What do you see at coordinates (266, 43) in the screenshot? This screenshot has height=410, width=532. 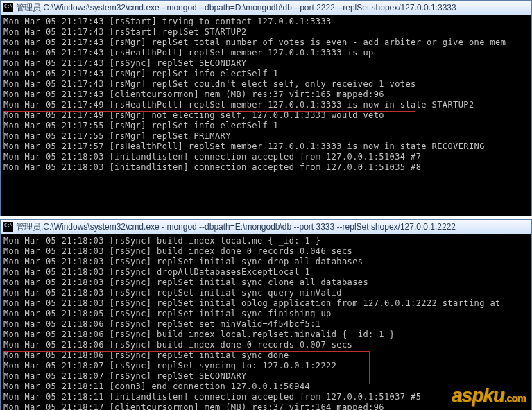 I see `log-line: Mon Mar 05 21:17:43 [rsMgr] replSet tota…` at bounding box center [266, 43].